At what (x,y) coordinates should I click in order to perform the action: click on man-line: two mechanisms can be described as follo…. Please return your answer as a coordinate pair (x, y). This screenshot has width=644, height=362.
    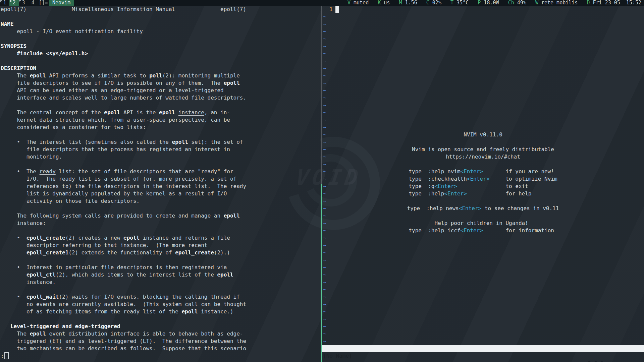
    Looking at the image, I should click on (160, 349).